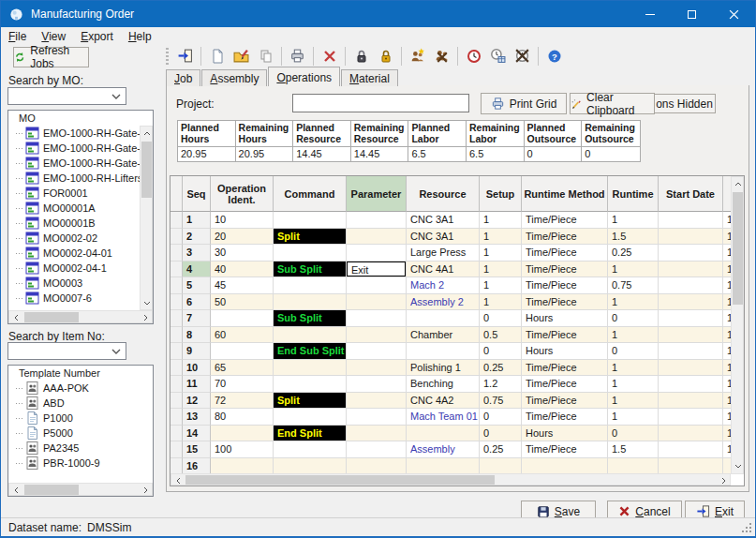 The image size is (756, 538). Describe the element at coordinates (443, 336) in the screenshot. I see `cell-resource: Chamber` at that location.